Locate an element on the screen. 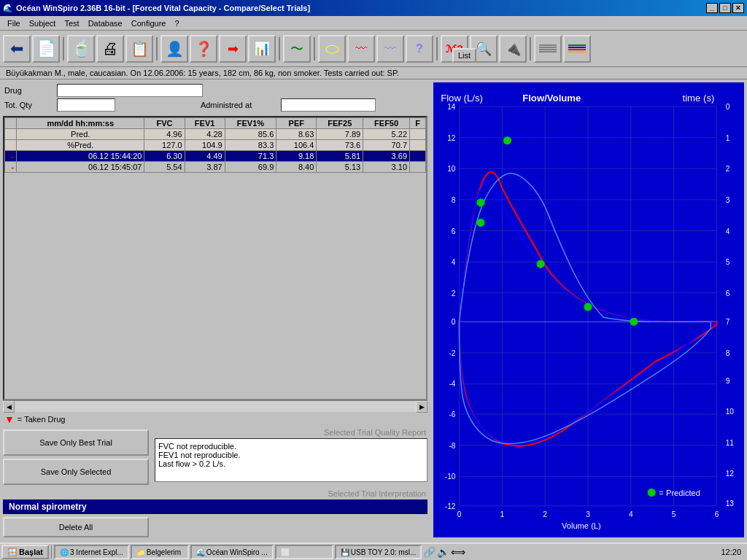 This screenshot has width=747, height=560. toolbar: List ⬅ 📄 🍵 🖨 📋 👤 ❓ ➡ 📊 〜 ⬭ 〰 〰 ? ℳ? 🔍 🔌 is located at coordinates (374, 49).